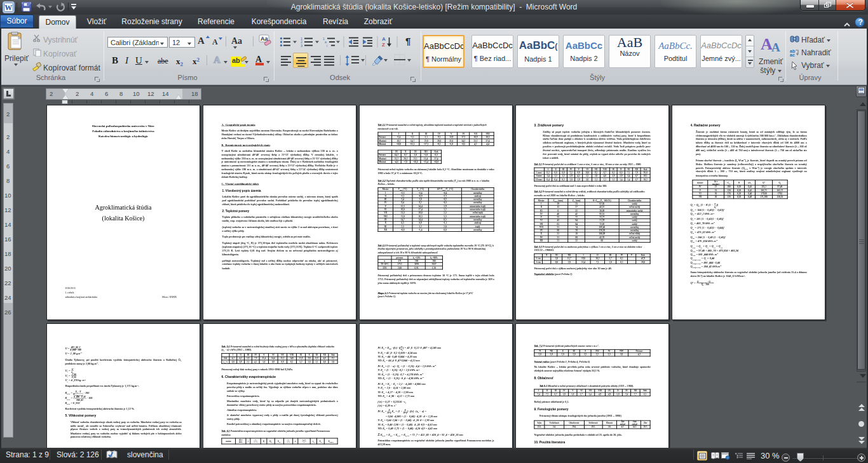 This screenshot has height=463, width=868. Describe the element at coordinates (301, 46) in the screenshot. I see `svg-text: 3` at that location.